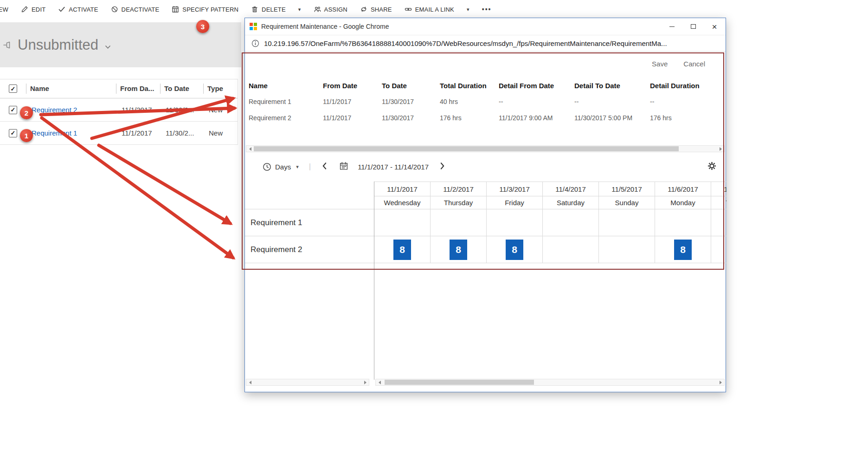  Describe the element at coordinates (344, 167) in the screenshot. I see `date-picker-button` at that location.